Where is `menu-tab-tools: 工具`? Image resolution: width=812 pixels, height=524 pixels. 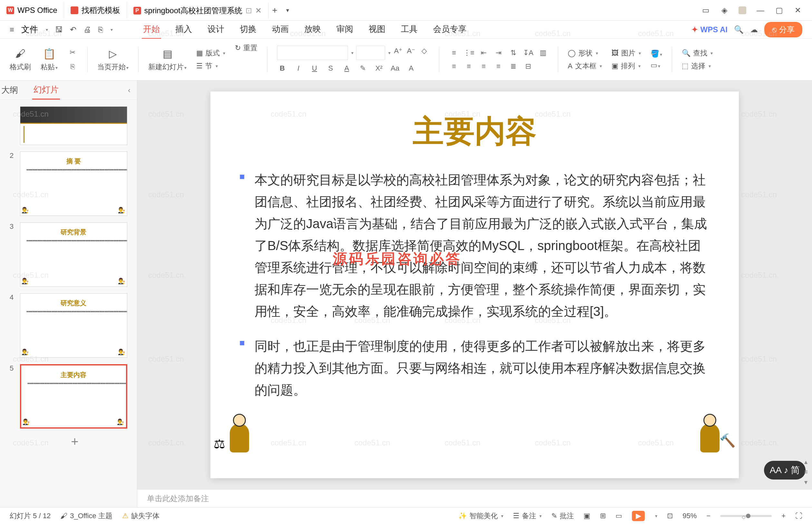 menu-tab-tools: 工具 is located at coordinates (409, 30).